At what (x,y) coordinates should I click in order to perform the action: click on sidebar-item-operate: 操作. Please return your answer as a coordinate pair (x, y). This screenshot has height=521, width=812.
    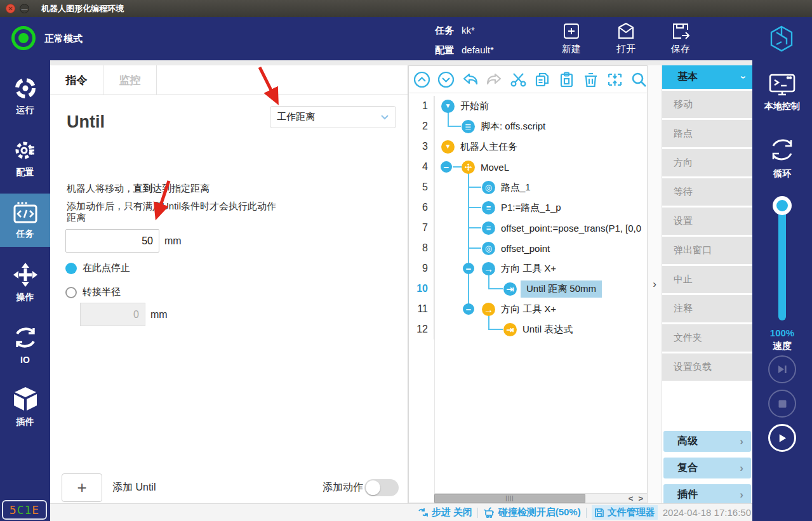
    Looking at the image, I should click on (25, 282).